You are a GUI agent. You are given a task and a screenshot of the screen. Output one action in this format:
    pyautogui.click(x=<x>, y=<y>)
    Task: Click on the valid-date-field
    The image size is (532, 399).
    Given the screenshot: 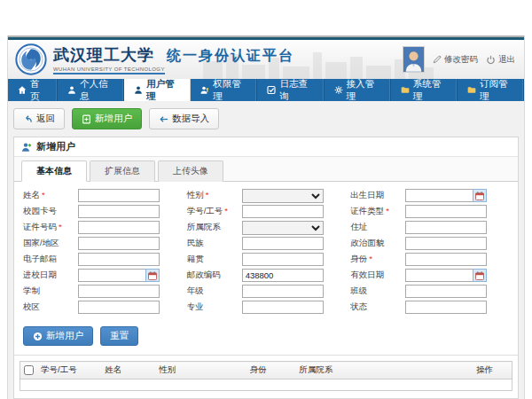 What is the action you would take?
    pyautogui.click(x=446, y=275)
    